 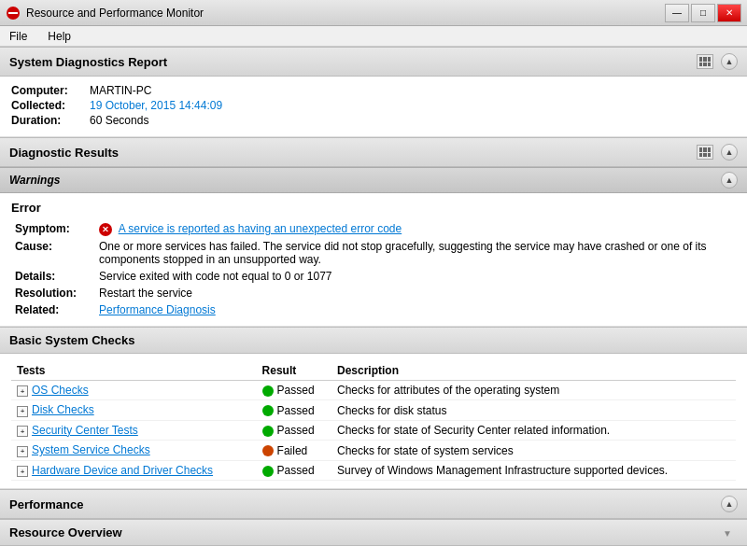 What do you see at coordinates (730, 533) in the screenshot?
I see `scrollbar-indicator: ▼` at bounding box center [730, 533].